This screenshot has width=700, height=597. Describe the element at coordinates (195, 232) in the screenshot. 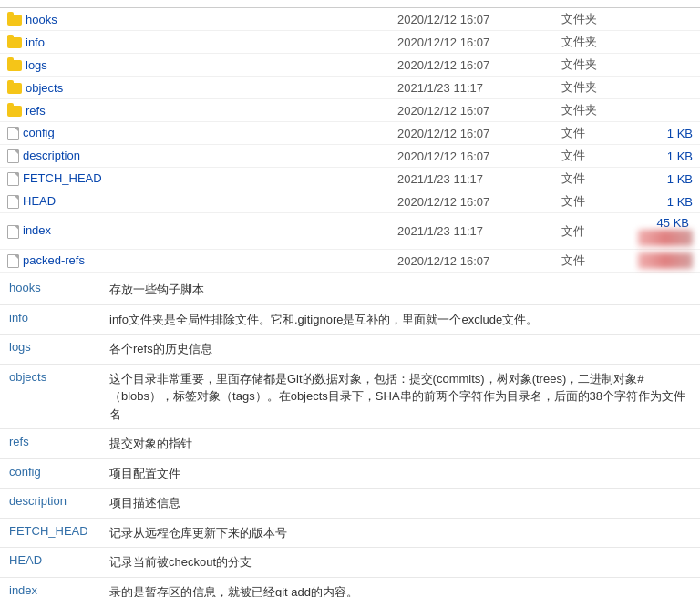

I see `file-name-cell: index` at that location.